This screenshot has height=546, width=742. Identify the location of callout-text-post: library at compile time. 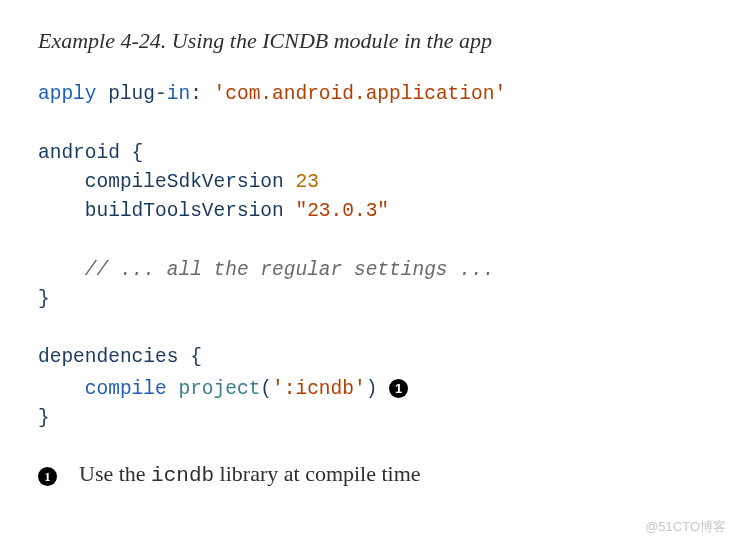
(318, 474).